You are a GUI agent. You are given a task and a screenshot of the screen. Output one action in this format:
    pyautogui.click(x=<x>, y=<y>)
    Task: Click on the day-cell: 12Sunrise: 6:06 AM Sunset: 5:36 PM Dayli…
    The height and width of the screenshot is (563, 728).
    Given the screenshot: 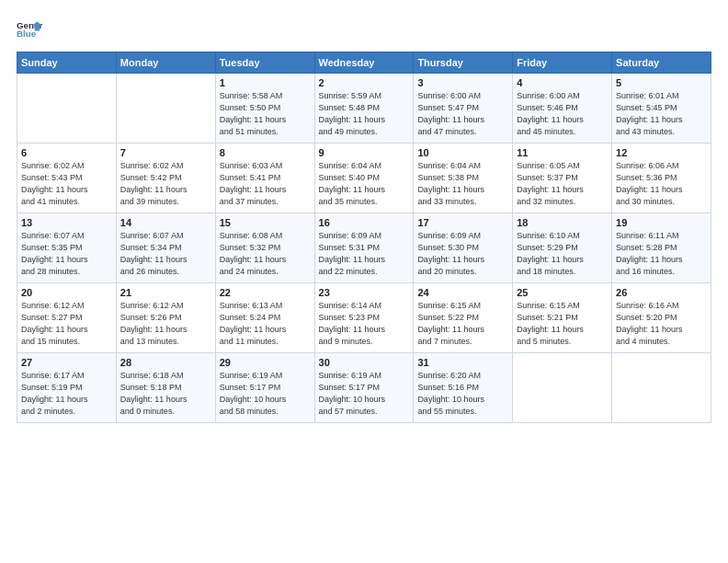 What is the action you would take?
    pyautogui.click(x=662, y=178)
    